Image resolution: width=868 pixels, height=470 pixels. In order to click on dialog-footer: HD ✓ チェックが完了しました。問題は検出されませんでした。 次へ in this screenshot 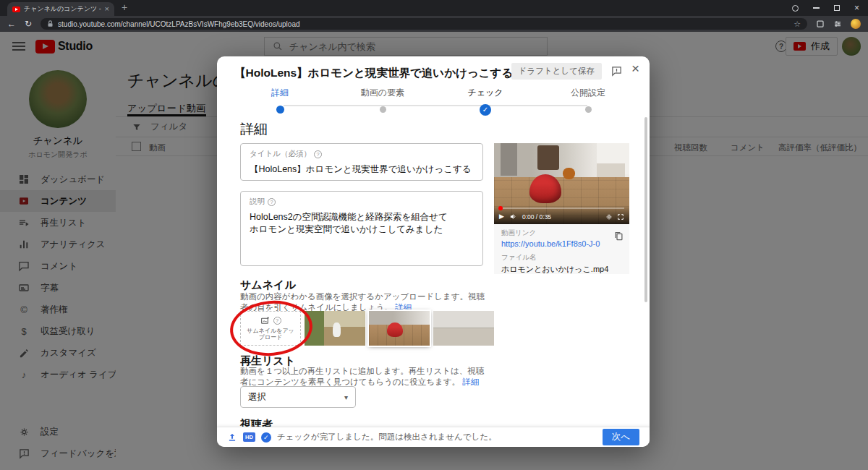, I will do `click(433, 437)`.